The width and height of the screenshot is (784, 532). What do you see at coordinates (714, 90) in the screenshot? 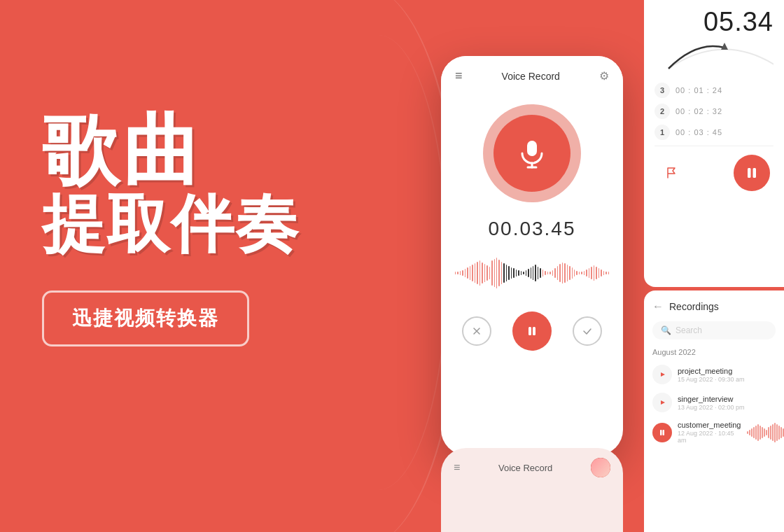
I see `lap-item: 3 00 : 01 : 24` at bounding box center [714, 90].